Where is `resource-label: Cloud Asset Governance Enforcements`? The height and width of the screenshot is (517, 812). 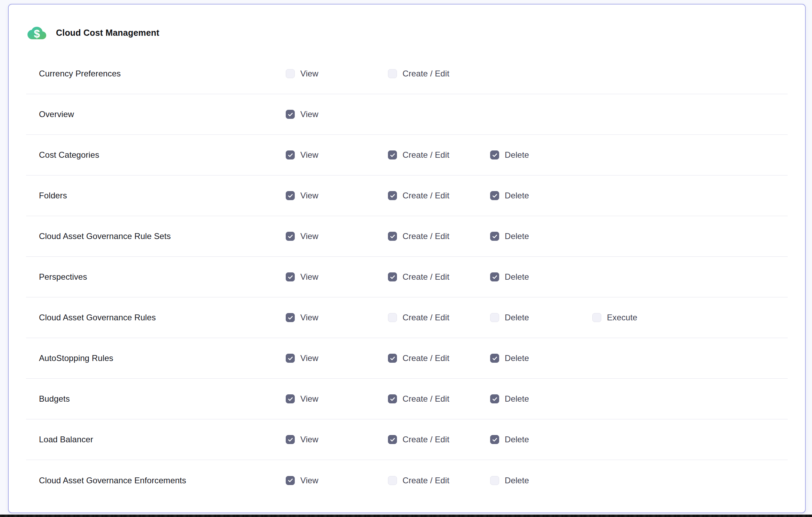
resource-label: Cloud Asset Governance Enforcements is located at coordinates (156, 481).